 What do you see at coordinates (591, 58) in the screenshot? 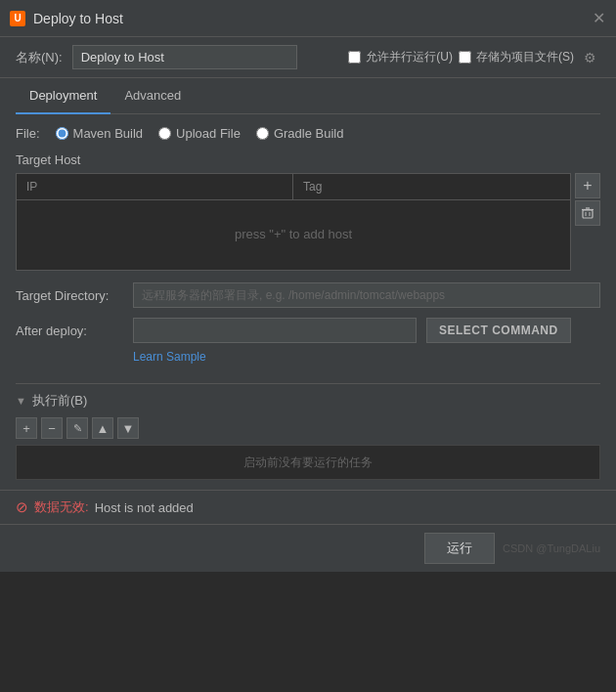
I see `gear-button: ⚙` at bounding box center [591, 58].